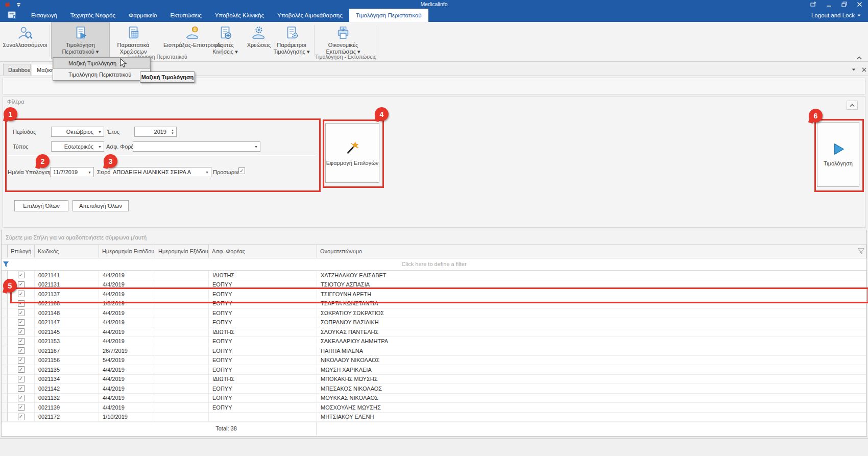 The image size is (868, 456). Describe the element at coordinates (434, 332) in the screenshot. I see `table-row: 00211454/4/2019ΙΔΙΩΤΗΣΣΛΟΥΚΑΣ ΠΑΝΤΕΛΗΣ` at that location.